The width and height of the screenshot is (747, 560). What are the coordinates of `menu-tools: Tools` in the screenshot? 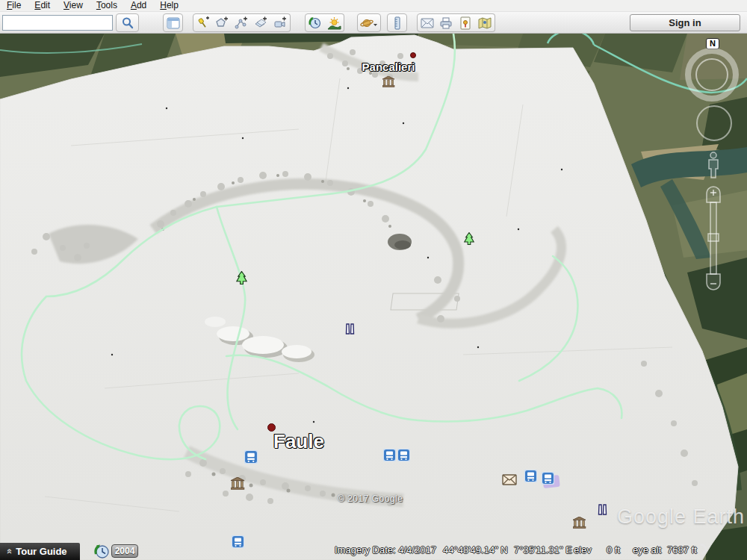 It's located at (107, 6).